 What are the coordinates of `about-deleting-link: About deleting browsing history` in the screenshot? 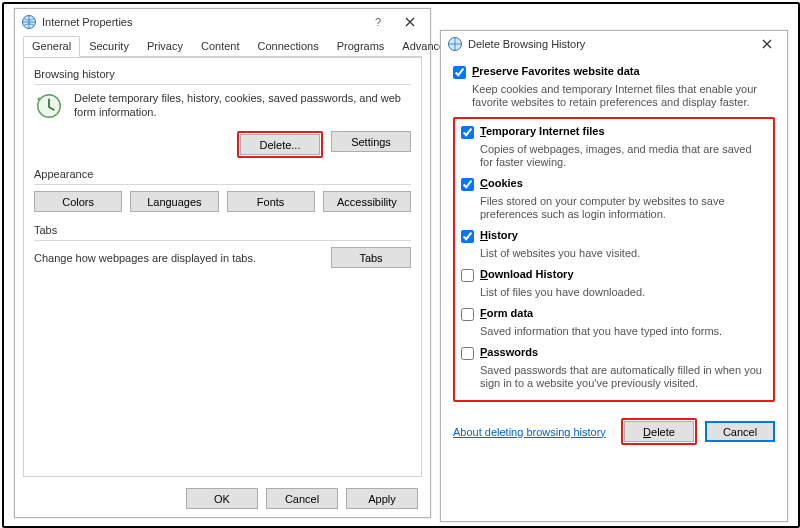 It's located at (533, 432).